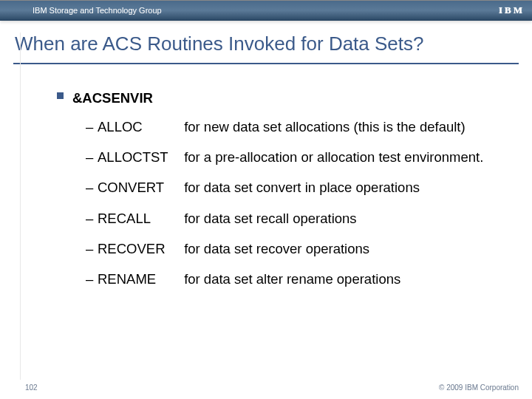 This screenshot has width=532, height=399. I want to click on description: for data set recall operations, so click(270, 219).